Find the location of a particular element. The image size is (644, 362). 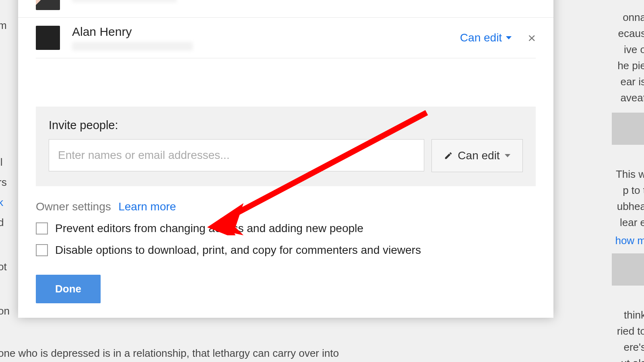

person-row is located at coordinates (286, 9).